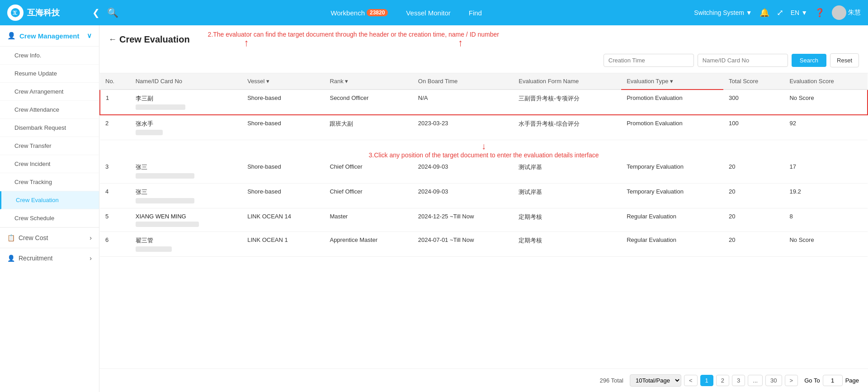 The height and width of the screenshot is (392, 868). Describe the element at coordinates (743, 61) in the screenshot. I see `name-id-input` at that location.